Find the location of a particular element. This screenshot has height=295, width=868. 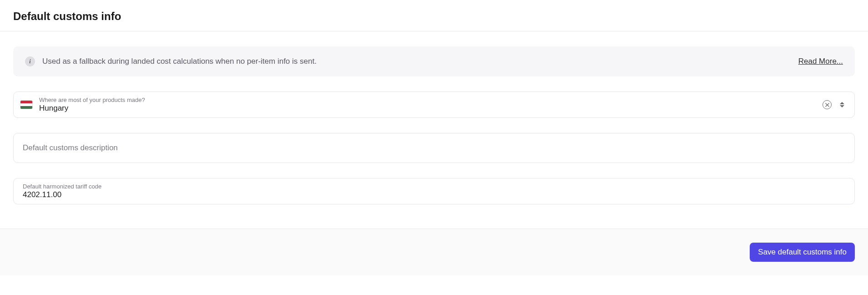

page-title: Default customs info is located at coordinates (434, 16).